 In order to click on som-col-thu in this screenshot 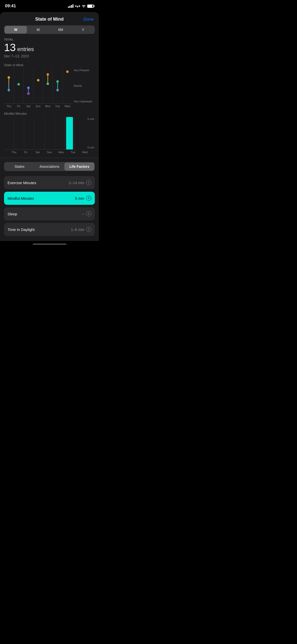, I will do `click(9, 86)`.